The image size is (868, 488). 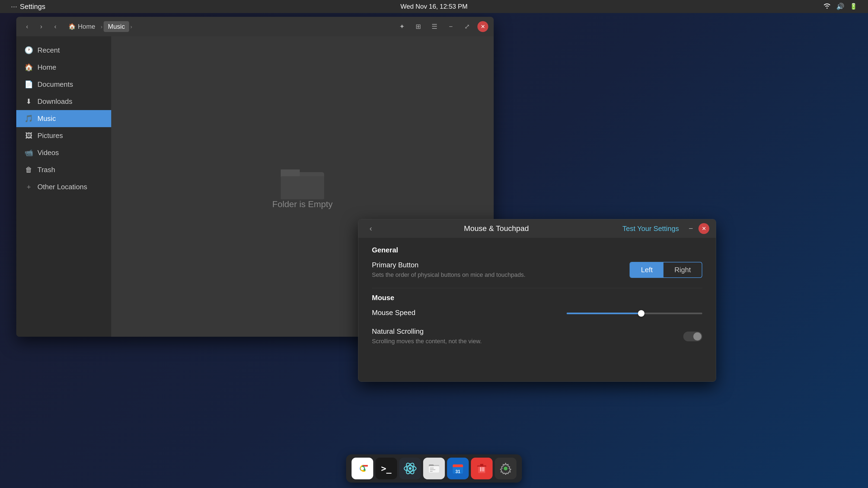 I want to click on top-bar-right: 🔊 🔋, so click(x=840, y=7).